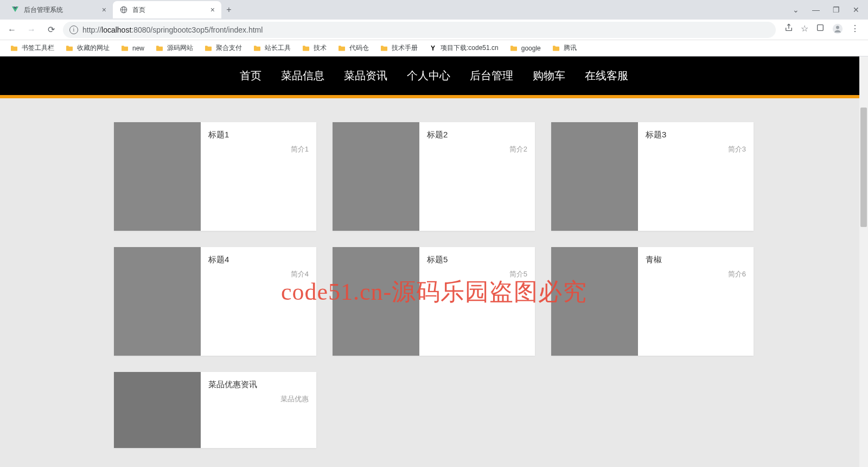 The image size is (868, 467). Describe the element at coordinates (695, 176) in the screenshot. I see `card-info: 标题3简介3` at that location.